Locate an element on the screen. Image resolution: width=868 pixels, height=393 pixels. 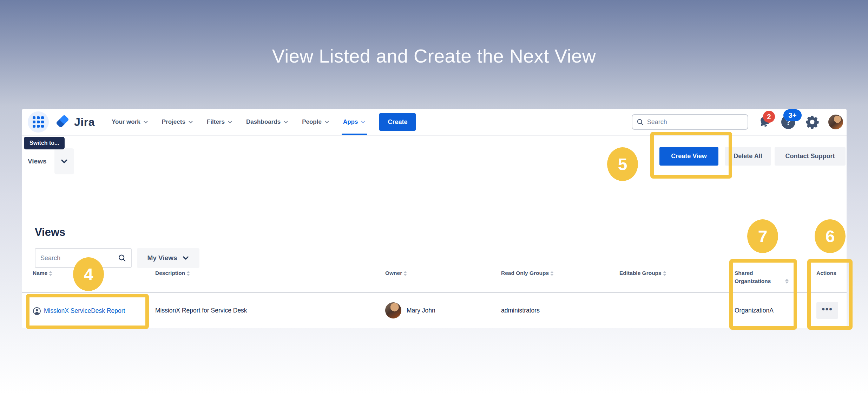
ellipsis-icon: ••• is located at coordinates (827, 309).